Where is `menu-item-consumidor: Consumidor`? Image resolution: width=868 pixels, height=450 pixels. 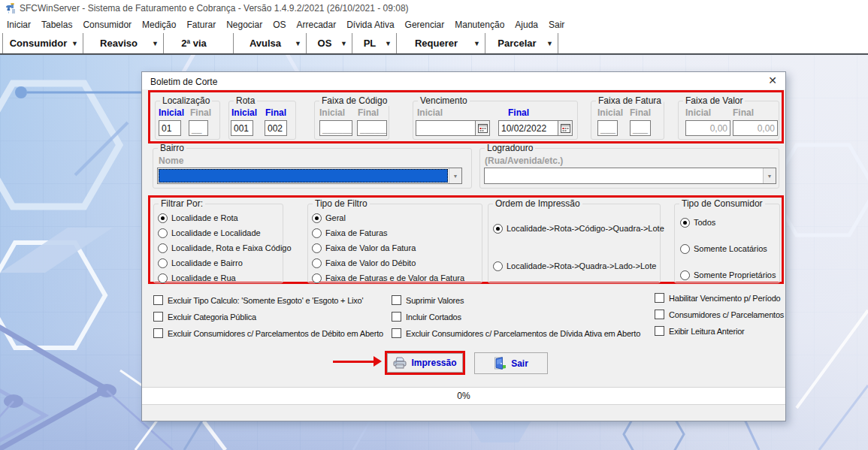 menu-item-consumidor: Consumidor is located at coordinates (107, 25).